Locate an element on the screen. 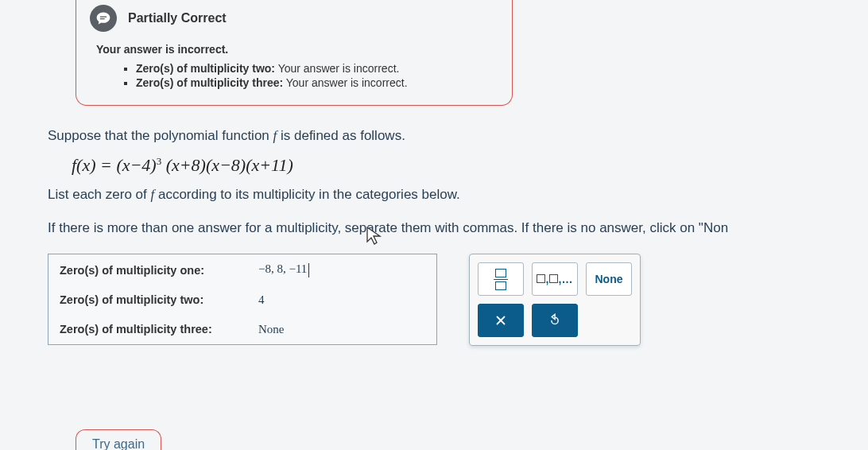  none-button: None is located at coordinates (609, 279).